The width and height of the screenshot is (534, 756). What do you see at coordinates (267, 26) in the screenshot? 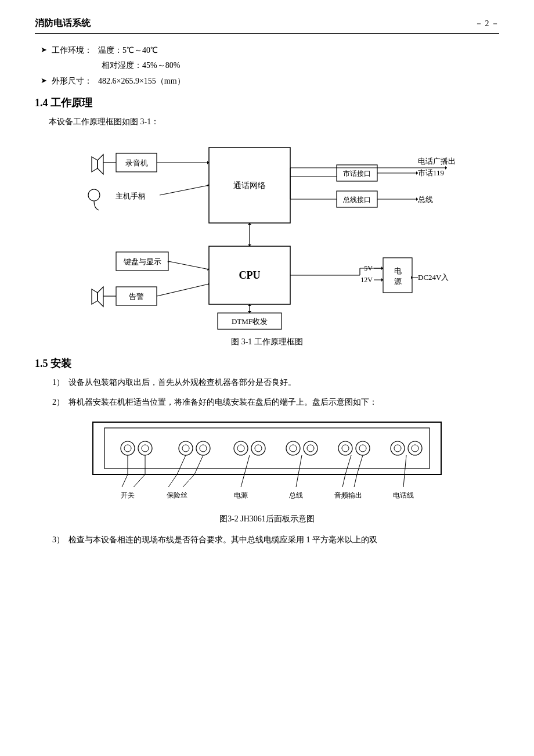
I see `page-header: 消防电话系统 － 2 －` at bounding box center [267, 26].